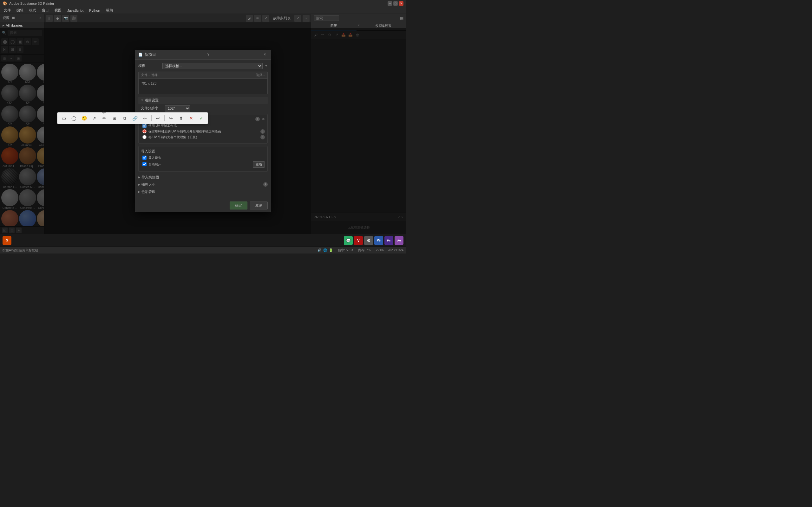 The image size is (812, 507). Describe the element at coordinates (259, 206) in the screenshot. I see `cancel-button: 取消` at that location.